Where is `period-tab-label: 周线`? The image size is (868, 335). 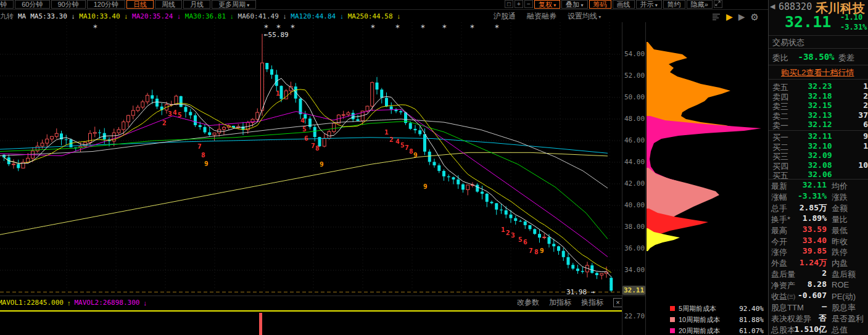 period-tab-label: 周线 is located at coordinates (168, 4).